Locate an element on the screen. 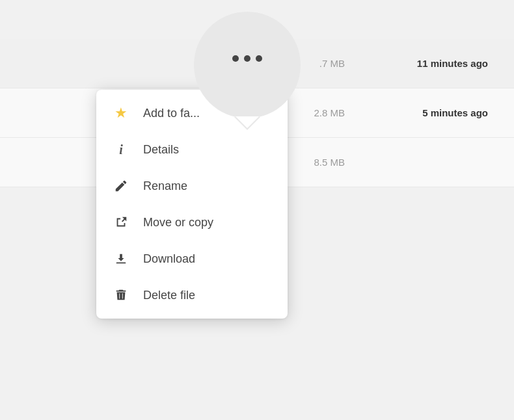  info-icon: i is located at coordinates (121, 150).